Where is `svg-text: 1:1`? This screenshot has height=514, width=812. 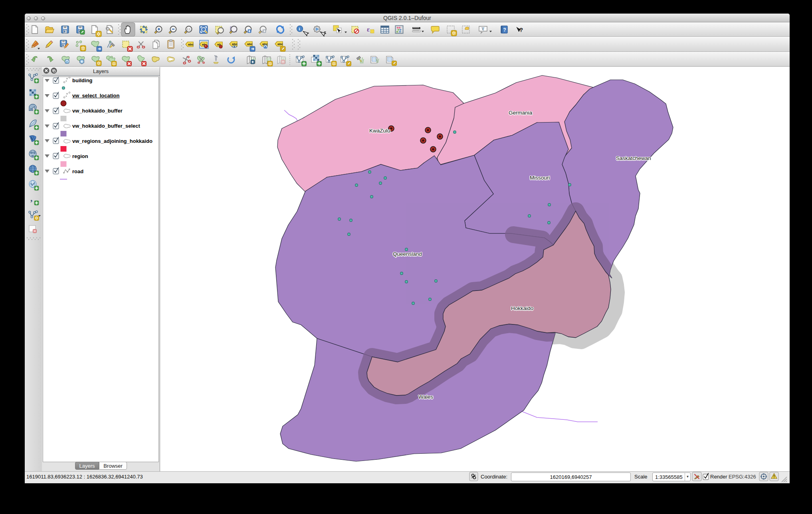
svg-text: 1:1 is located at coordinates (188, 30).